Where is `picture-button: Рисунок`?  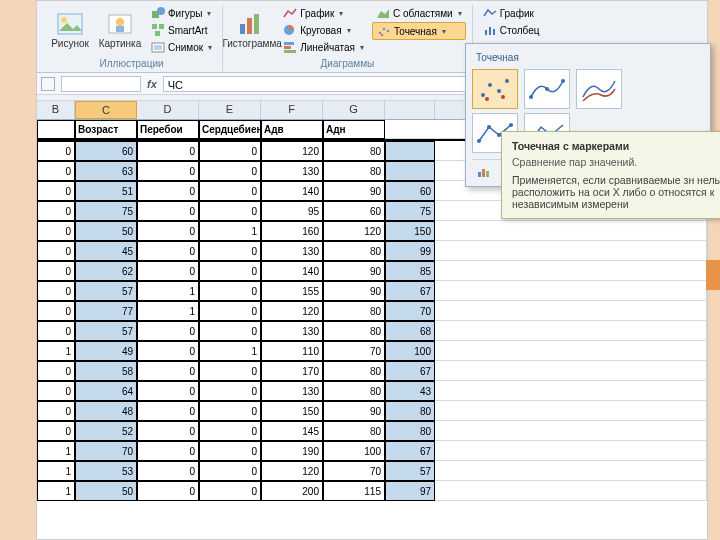 picture-button: Рисунок is located at coordinates (70, 29).